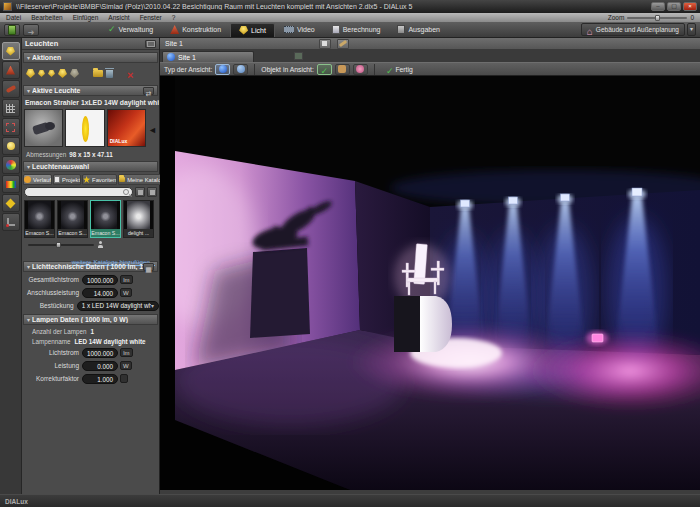 This screenshot has width=700, height=507. Describe the element at coordinates (362, 30) in the screenshot. I see `tab-berechnung-label: Berechnung` at that location.